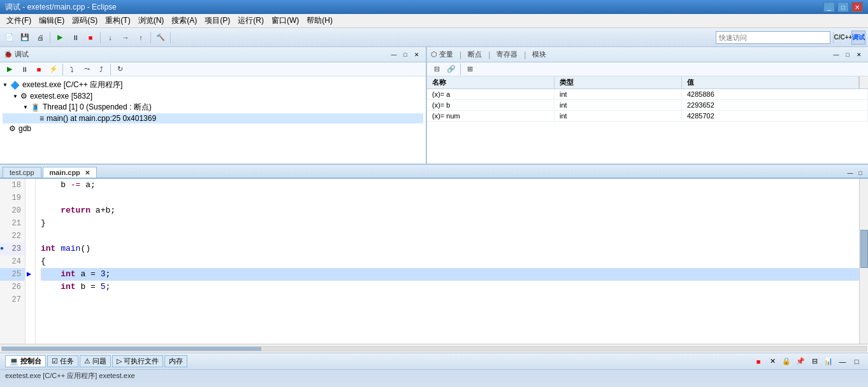 The image size is (868, 387). I want to click on vars-row-1: (x)= b int 2293652, so click(647, 106).